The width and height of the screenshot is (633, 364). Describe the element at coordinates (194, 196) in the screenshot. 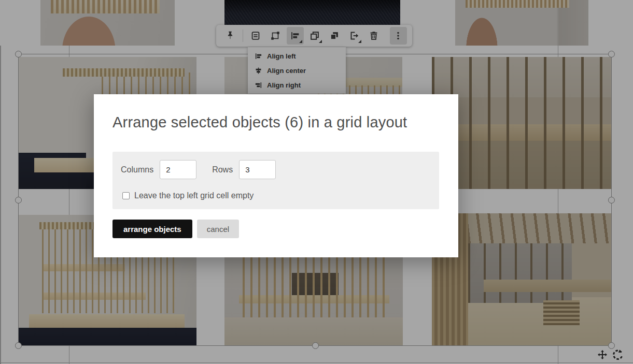

I see `leave-top-left-empty-label: Leave the top left grid cell empty` at that location.